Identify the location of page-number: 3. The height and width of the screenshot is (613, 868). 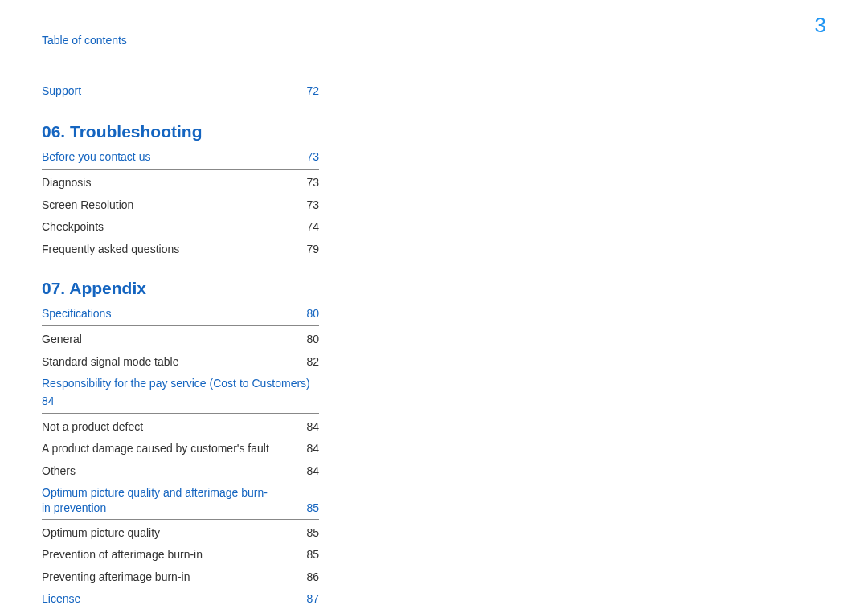
(821, 26).